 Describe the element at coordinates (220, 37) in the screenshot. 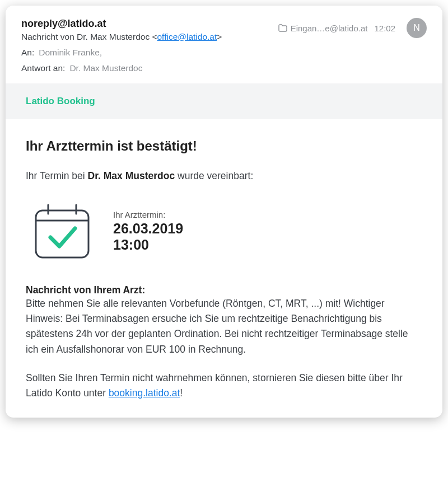

I see `subject-suffix: >` at that location.